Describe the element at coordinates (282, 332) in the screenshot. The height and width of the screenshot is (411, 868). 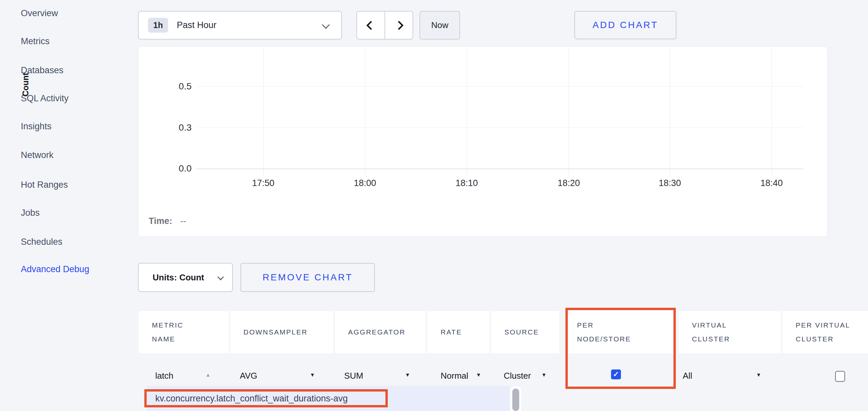
I see `column-header-downsampler: DOWNSAMPLER` at that location.